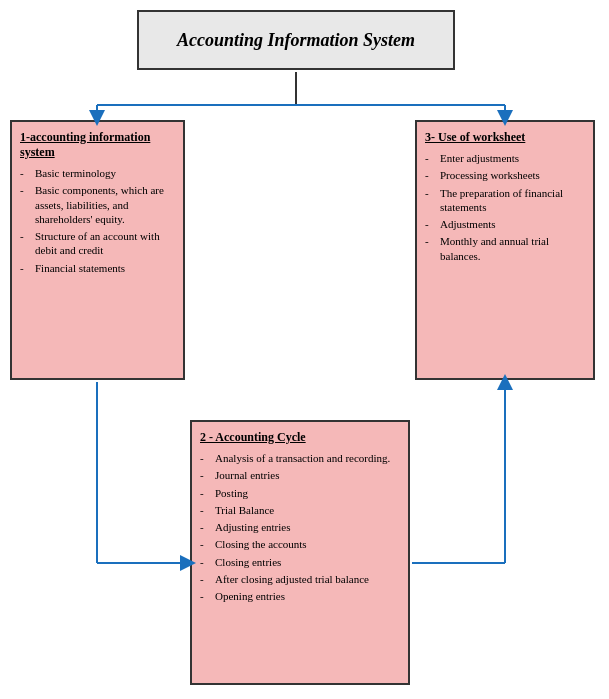  Describe the element at coordinates (232, 493) in the screenshot. I see `list-item-text: Posting` at that location.